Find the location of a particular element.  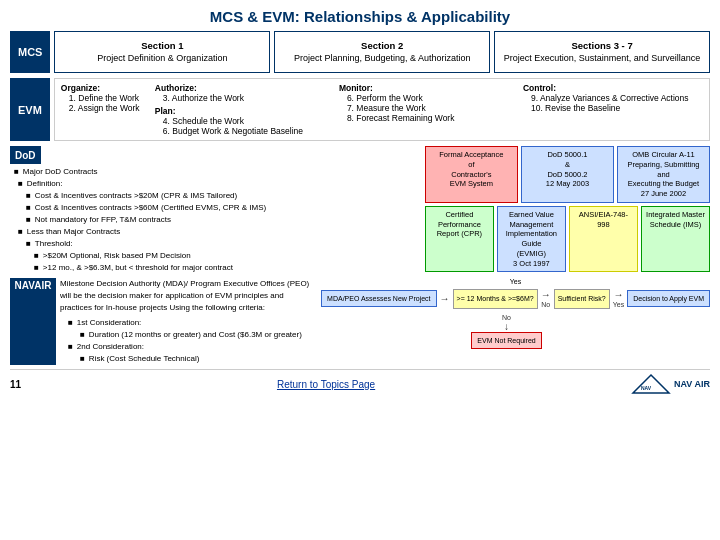

mcs-section2-subtitle: Project Planning, Budgeting, & Authoriza… is located at coordinates (382, 58).